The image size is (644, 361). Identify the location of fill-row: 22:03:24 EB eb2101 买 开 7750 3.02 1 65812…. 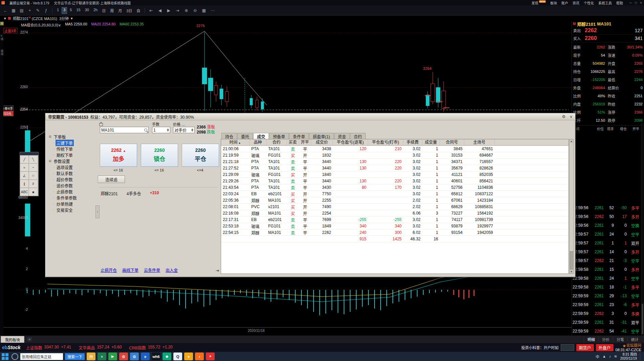
(395, 194).